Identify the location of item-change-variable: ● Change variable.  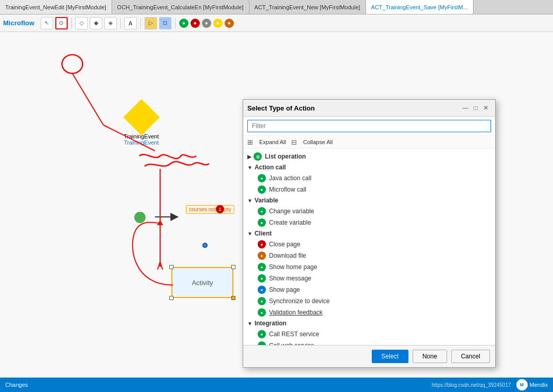
(369, 211).